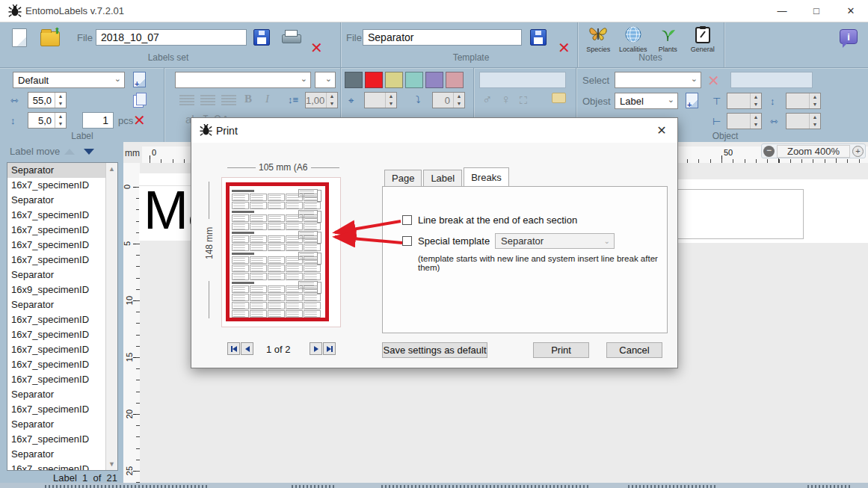 Image resolution: width=868 pixels, height=488 pixels. Describe the element at coordinates (851, 11) in the screenshot. I see `close-button: ✕` at that location.